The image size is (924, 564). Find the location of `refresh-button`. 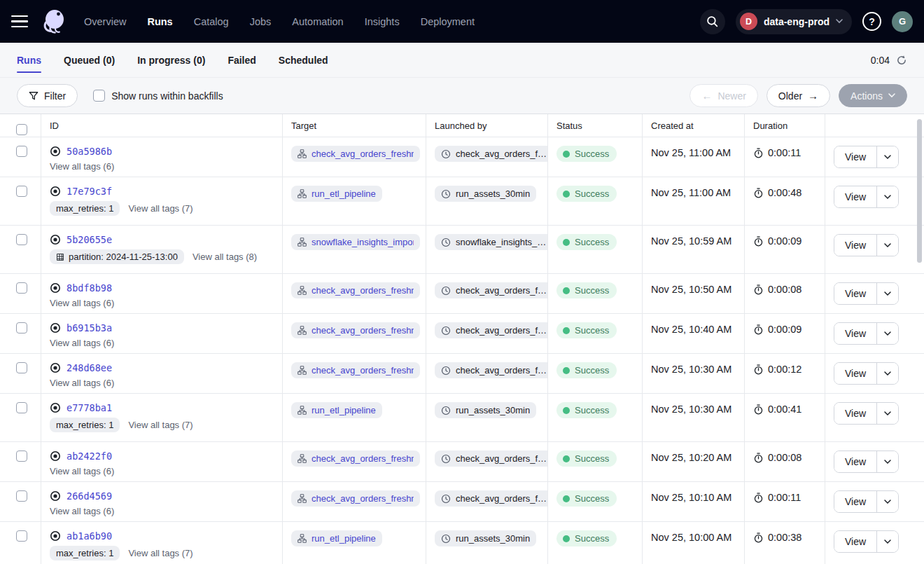

refresh-button is located at coordinates (902, 60).